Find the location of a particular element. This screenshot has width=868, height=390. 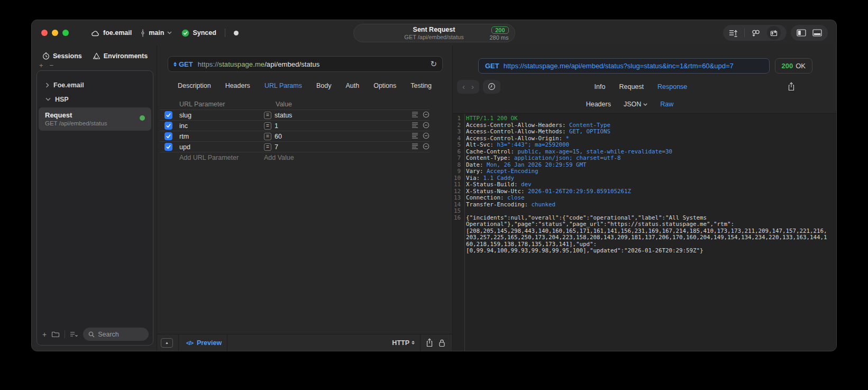

preview-button: </> Preview is located at coordinates (204, 343).